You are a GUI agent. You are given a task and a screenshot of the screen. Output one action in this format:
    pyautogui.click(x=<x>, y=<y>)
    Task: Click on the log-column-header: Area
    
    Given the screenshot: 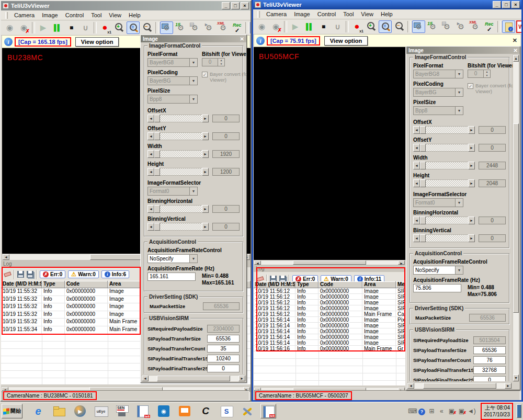 What is the action you would take?
    pyautogui.click(x=379, y=285)
    